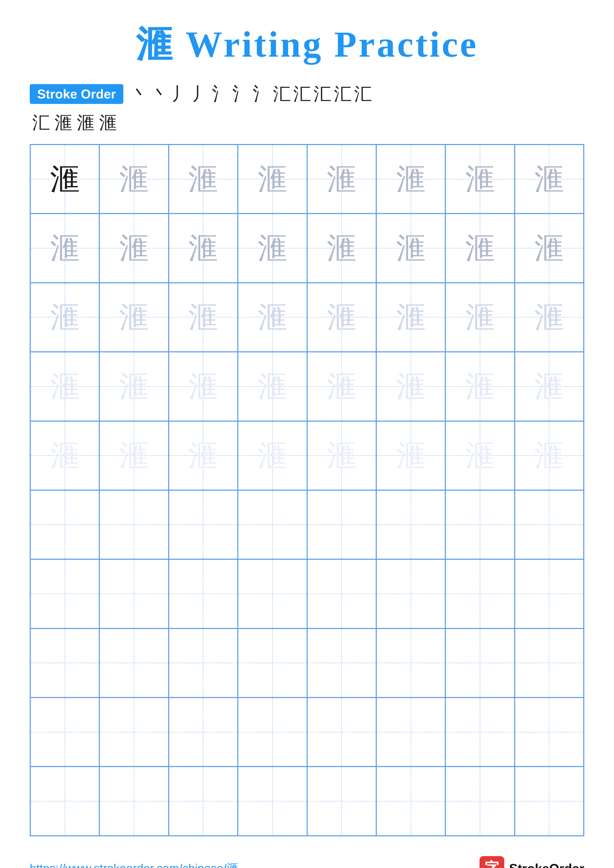 The image size is (614, 868). Describe the element at coordinates (342, 456) in the screenshot. I see `grid-cell-r5c5: 滙` at that location.